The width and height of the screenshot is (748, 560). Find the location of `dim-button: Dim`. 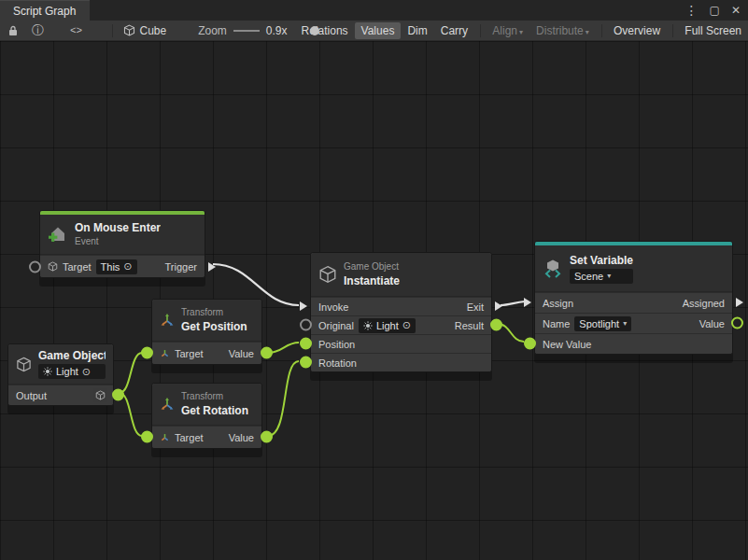

dim-button: Dim is located at coordinates (416, 31).